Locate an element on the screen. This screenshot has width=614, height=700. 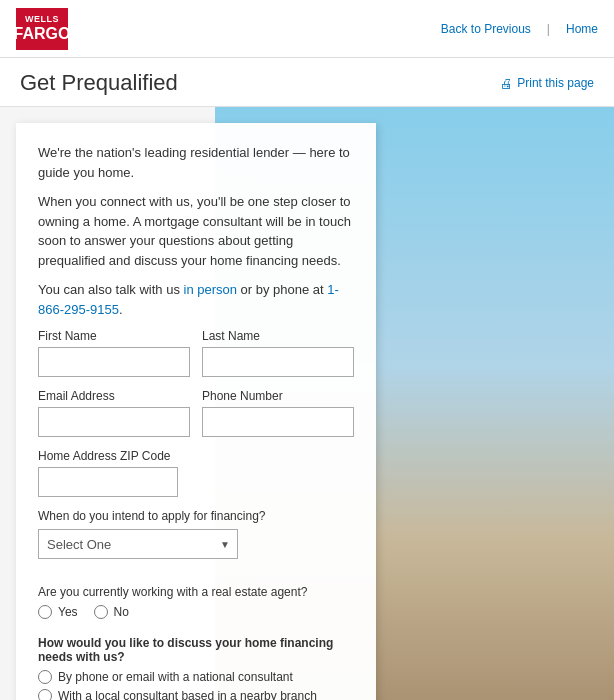
financing-select-wrapper: Select One Immediately Within 3 months W… is located at coordinates (138, 544).